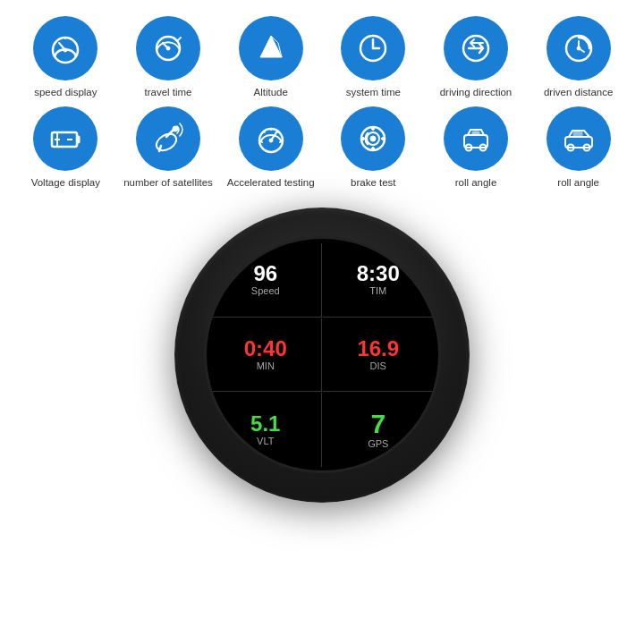 The image size is (644, 644). I want to click on dis-label: DIS, so click(378, 366).